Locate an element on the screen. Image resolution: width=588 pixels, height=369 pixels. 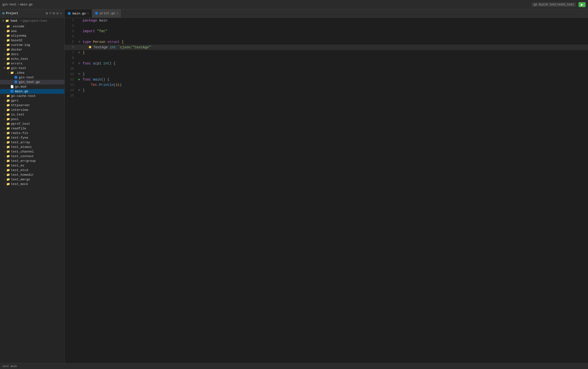
title-bar: gin-test › main.go go build test/echo_te… is located at coordinates (294, 5).